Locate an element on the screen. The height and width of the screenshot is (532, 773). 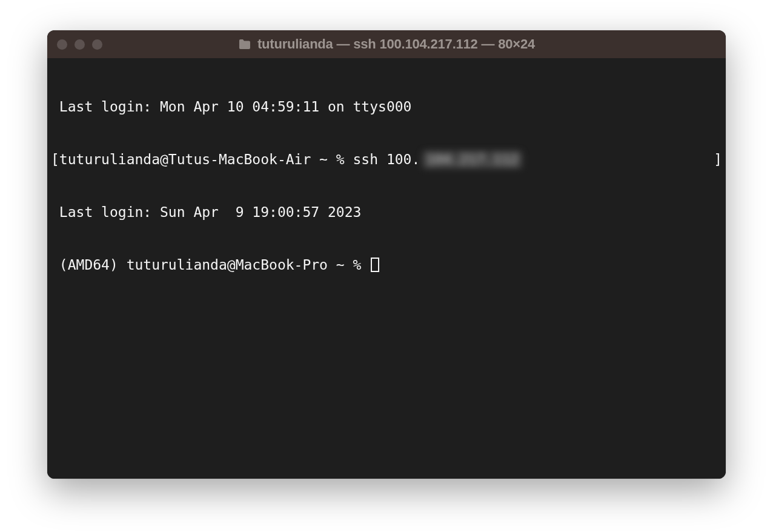
redacted-ip: 104.217.112 is located at coordinates (472, 160).